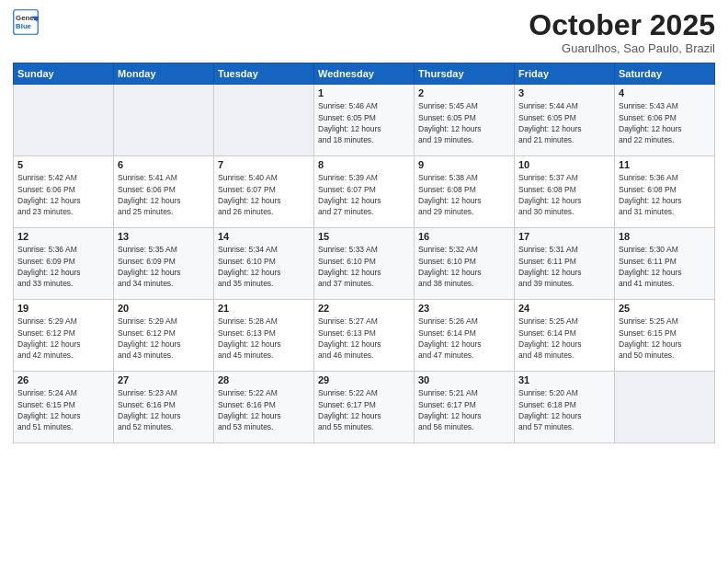  I want to click on calendar-cell: 23Sunrise: 5:26 AM Sunset: 6:14 PM Dayli…, so click(465, 336).